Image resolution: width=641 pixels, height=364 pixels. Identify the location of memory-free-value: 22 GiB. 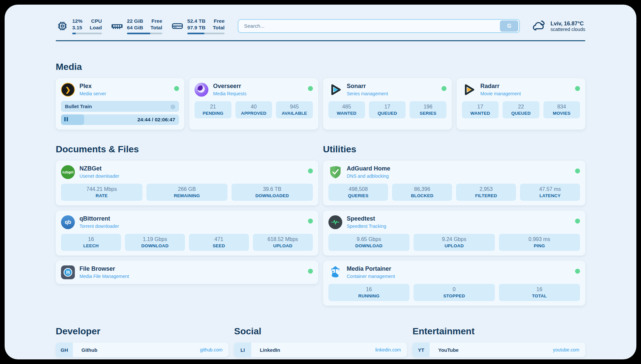
(135, 21).